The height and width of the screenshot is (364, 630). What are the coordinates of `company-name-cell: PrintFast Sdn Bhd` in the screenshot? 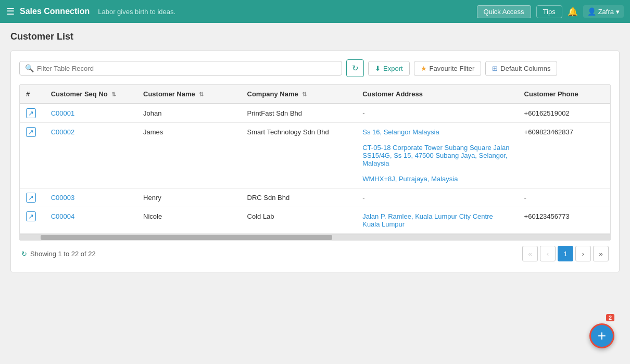 It's located at (299, 114).